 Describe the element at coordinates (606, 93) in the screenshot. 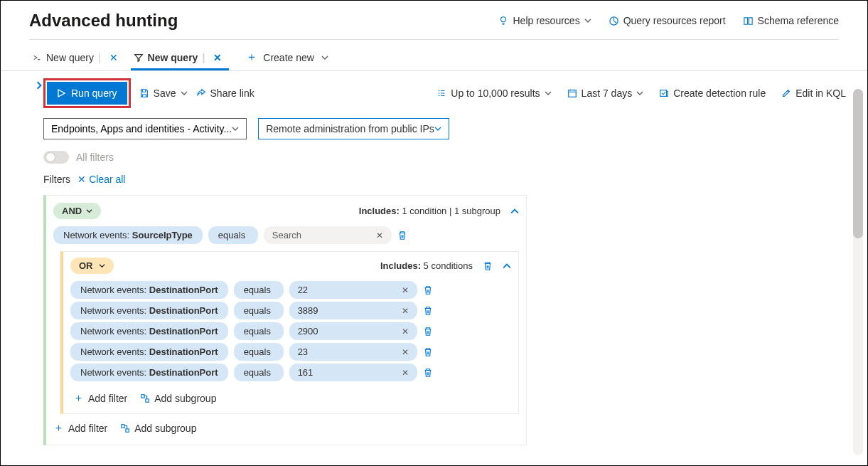

I see `time-range-button: Last 7 days` at that location.